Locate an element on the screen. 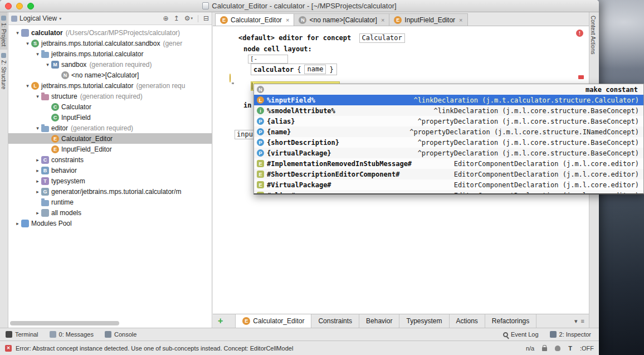  completion-action-hint: make constant is located at coordinates (612, 90).